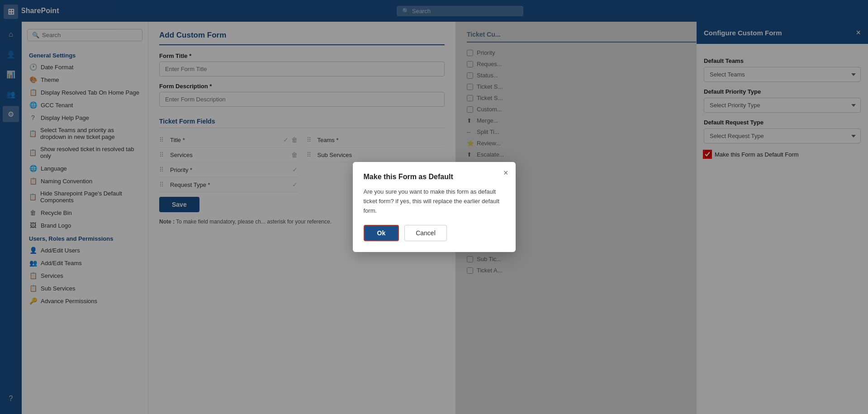 The image size is (868, 414). I want to click on dialog-body: Are you sure you want to make this form …, so click(434, 201).